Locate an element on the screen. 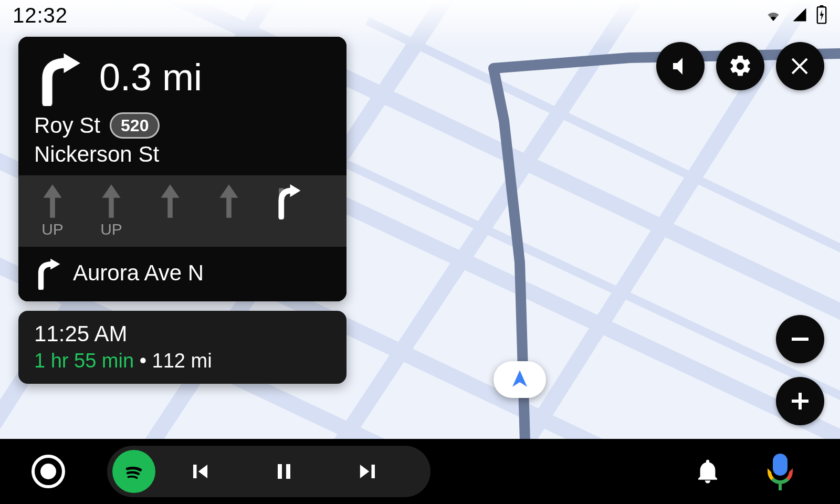 This screenshot has width=840, height=504. notifications-button is located at coordinates (708, 471).